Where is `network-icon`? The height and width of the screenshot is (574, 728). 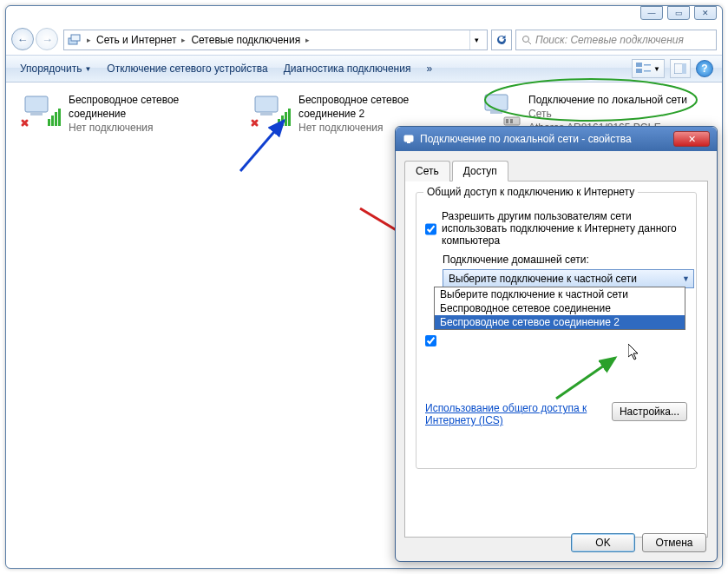
network-icon is located at coordinates (409, 139).